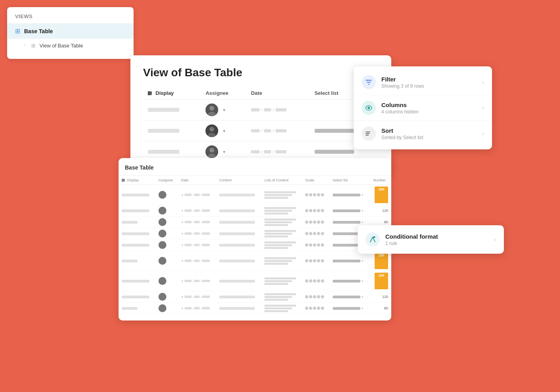  Describe the element at coordinates (70, 18) in the screenshot. I see `views-title: Views` at that location.